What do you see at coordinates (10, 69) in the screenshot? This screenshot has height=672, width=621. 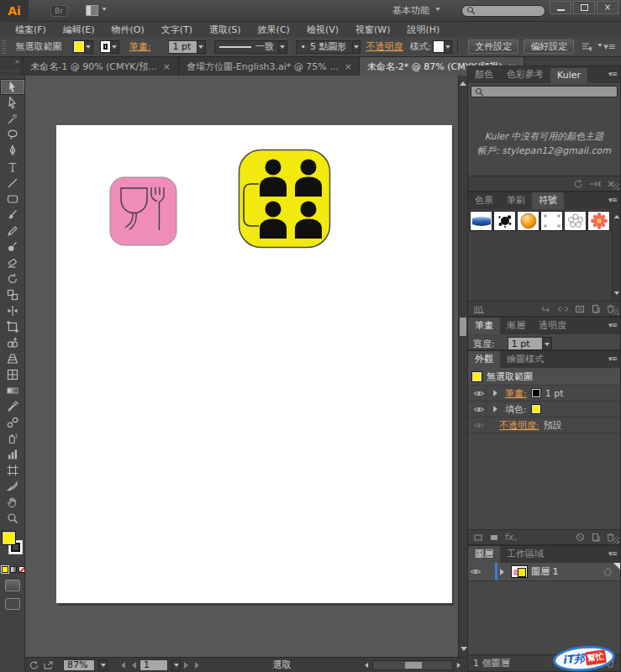 I see `tools-grip: ......` at bounding box center [10, 69].